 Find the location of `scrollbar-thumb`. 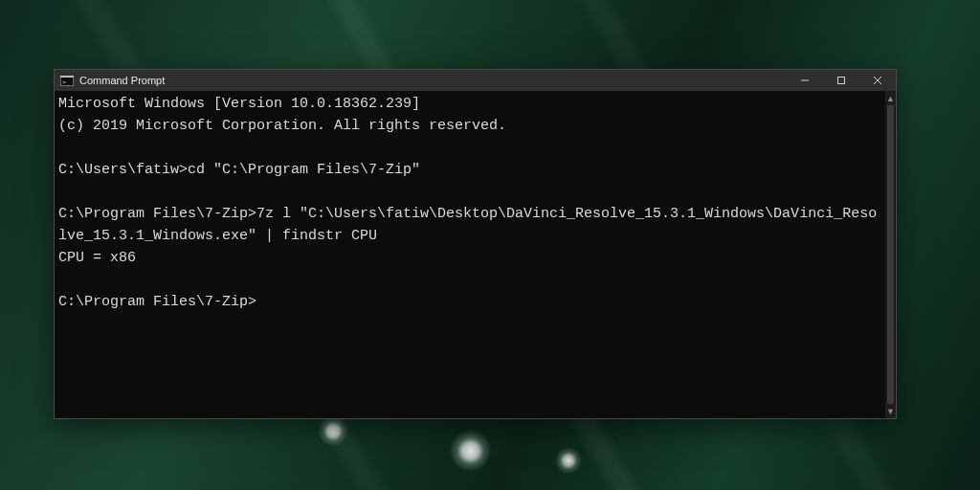

scrollbar-thumb is located at coordinates (890, 255).